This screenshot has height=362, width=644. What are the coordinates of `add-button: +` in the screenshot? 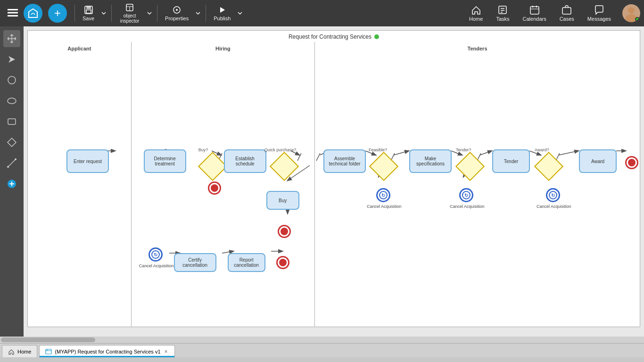 It's located at (58, 13).